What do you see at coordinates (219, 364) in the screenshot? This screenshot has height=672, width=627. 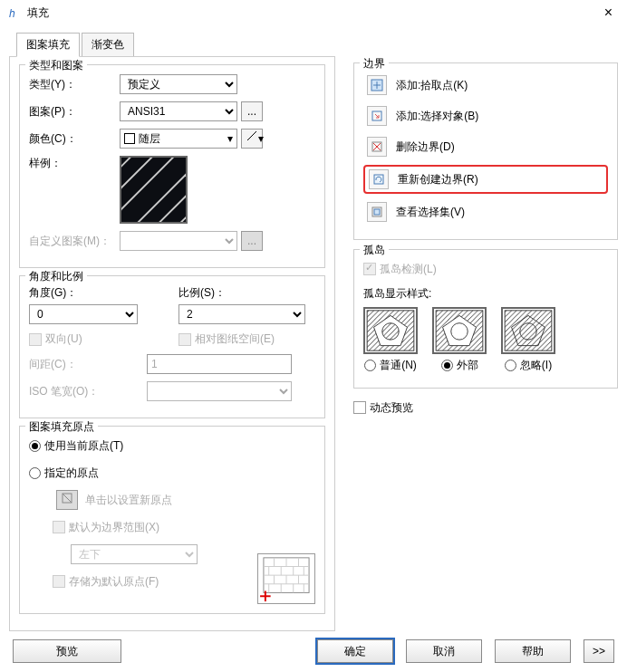 I see `spacing-input` at bounding box center [219, 364].